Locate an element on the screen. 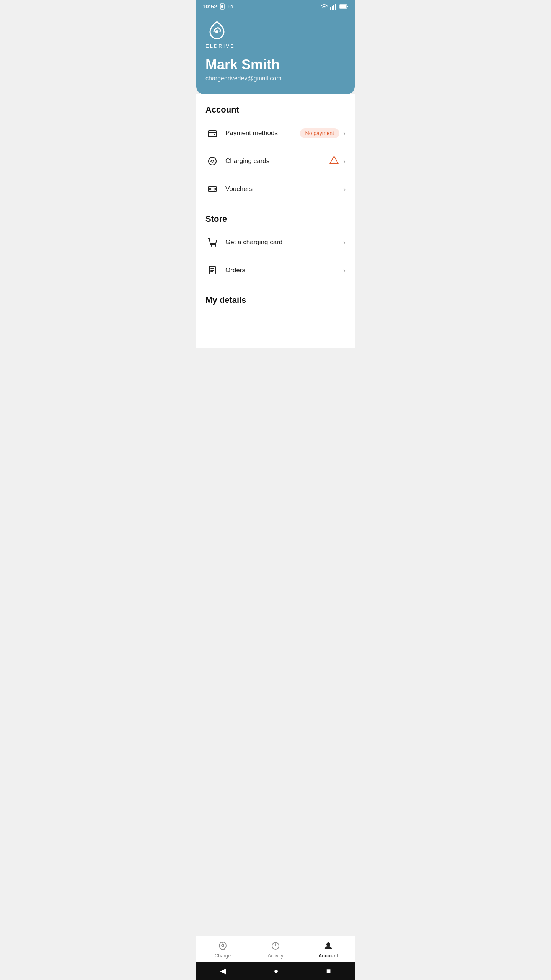 Image resolution: width=551 pixels, height=980 pixels. wallet-icon is located at coordinates (212, 133).